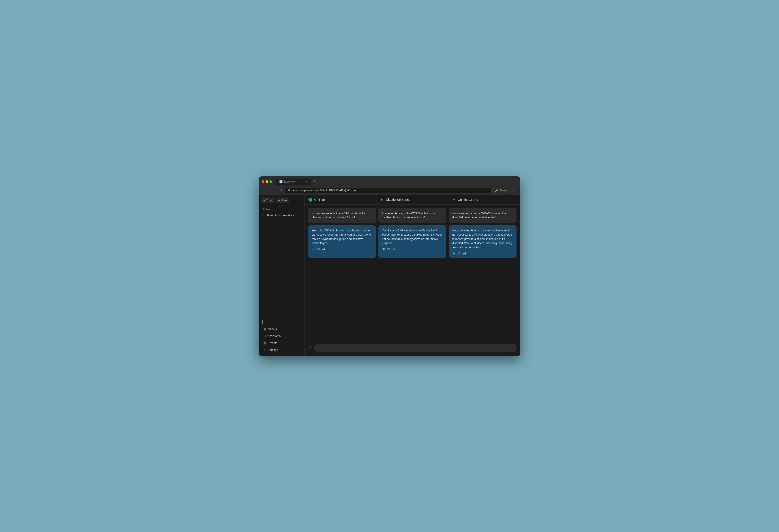 This screenshot has height=532, width=779. Describe the element at coordinates (290, 182) in the screenshot. I see `tab-title: Laneway` at that location.